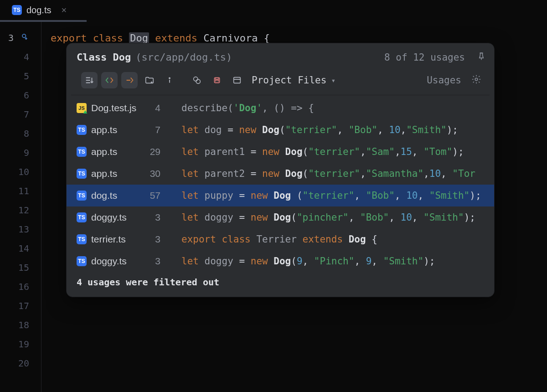  I want to click on gutter-line-7: 7, so click(21, 114).